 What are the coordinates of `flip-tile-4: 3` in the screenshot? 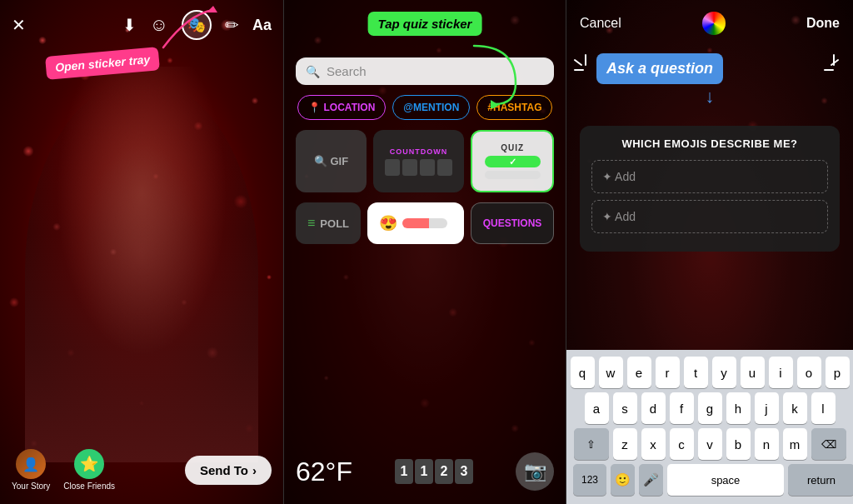 It's located at (464, 472).